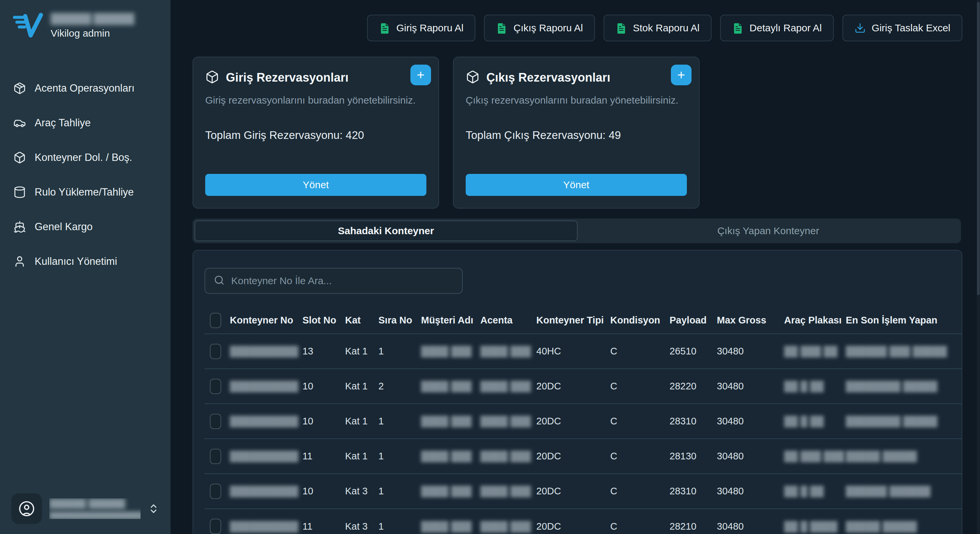 The height and width of the screenshot is (534, 980). Describe the element at coordinates (85, 26) in the screenshot. I see `brand: ██████ ██████ Vikilog admin` at that location.